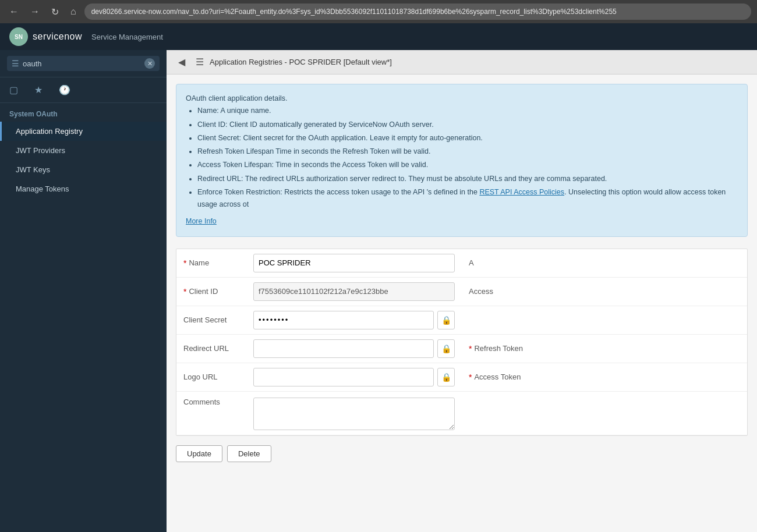 This screenshot has width=757, height=532. Describe the element at coordinates (471, 349) in the screenshot. I see `required-star-refresh: *` at that location.